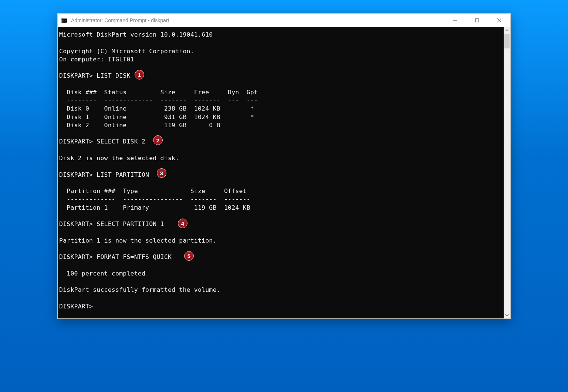 The image size is (568, 392). What do you see at coordinates (499, 20) in the screenshot?
I see `close-button` at bounding box center [499, 20].